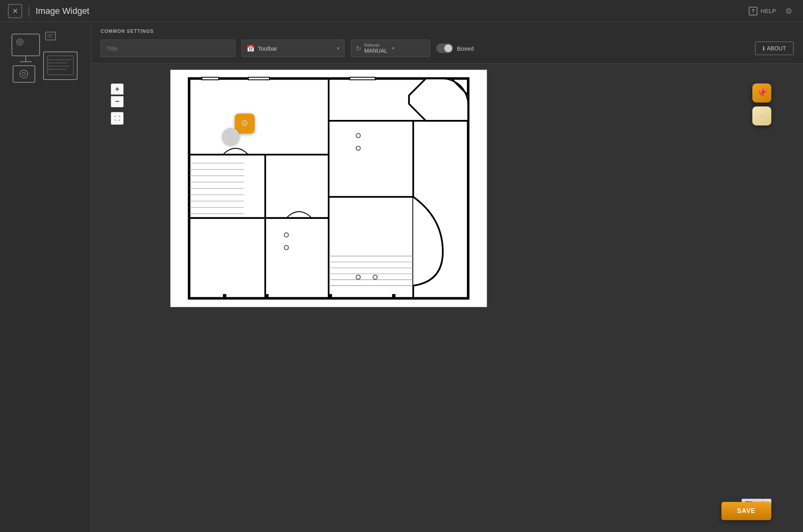 This screenshot has width=803, height=532. Describe the element at coordinates (231, 137) in the screenshot. I see `gray-marker: 🌡` at that location.